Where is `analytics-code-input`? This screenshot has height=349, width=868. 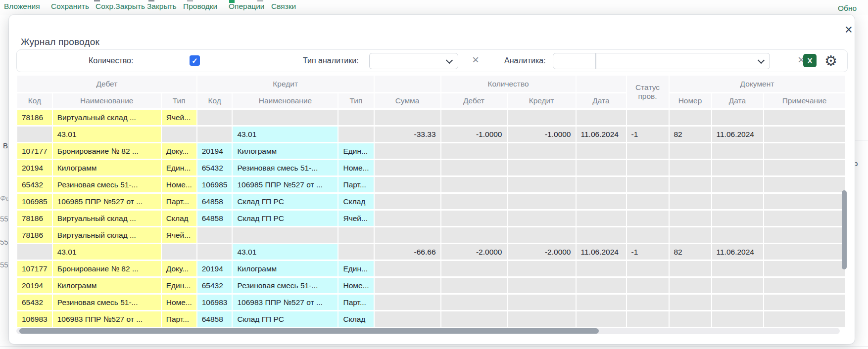
analytics-code-input is located at coordinates (574, 61).